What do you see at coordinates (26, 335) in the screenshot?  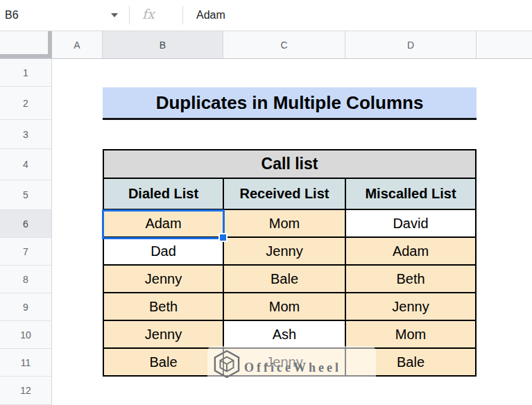 I see `row-header-10: 10` at bounding box center [26, 335].